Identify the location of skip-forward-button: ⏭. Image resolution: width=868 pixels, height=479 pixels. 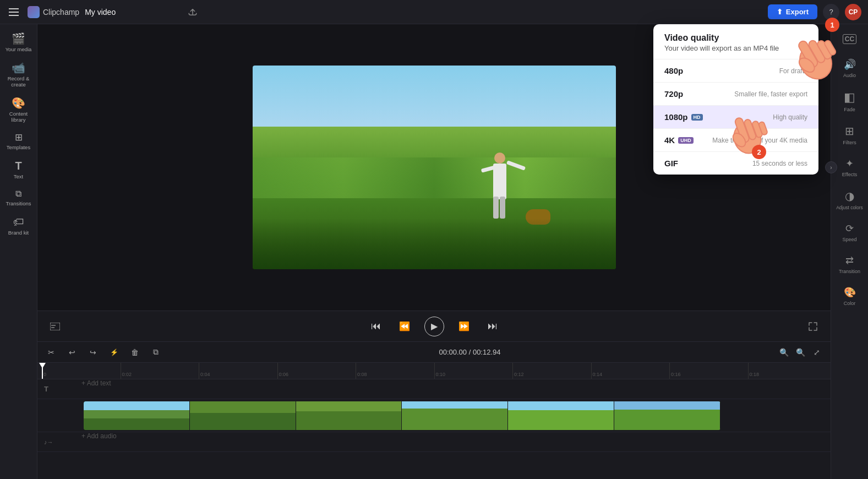
(493, 326).